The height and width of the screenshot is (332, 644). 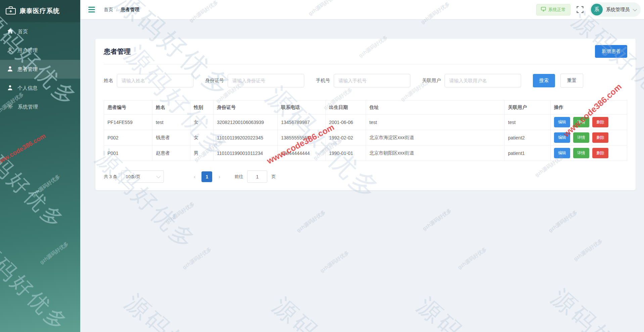 I want to click on table-cell: P001, so click(x=128, y=153).